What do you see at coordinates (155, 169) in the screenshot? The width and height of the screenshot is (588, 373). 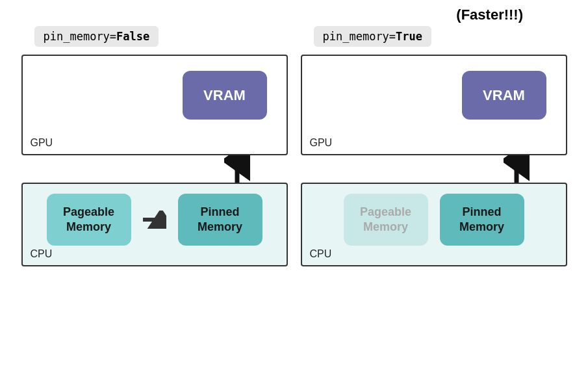 I see `left-arrow-up-container` at bounding box center [155, 169].